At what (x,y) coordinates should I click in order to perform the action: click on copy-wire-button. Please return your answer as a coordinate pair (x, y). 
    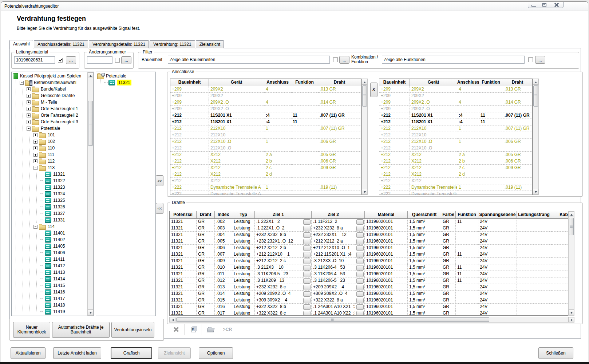
    Looking at the image, I should click on (194, 329).